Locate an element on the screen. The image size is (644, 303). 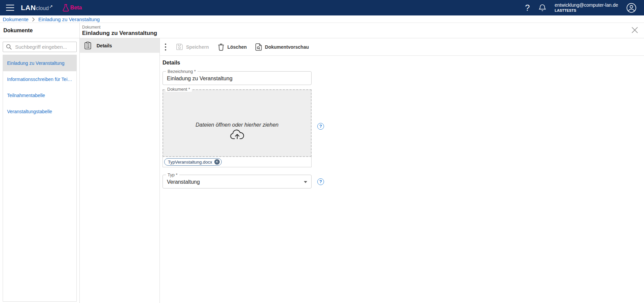
notifications-bell-icon is located at coordinates (542, 8).